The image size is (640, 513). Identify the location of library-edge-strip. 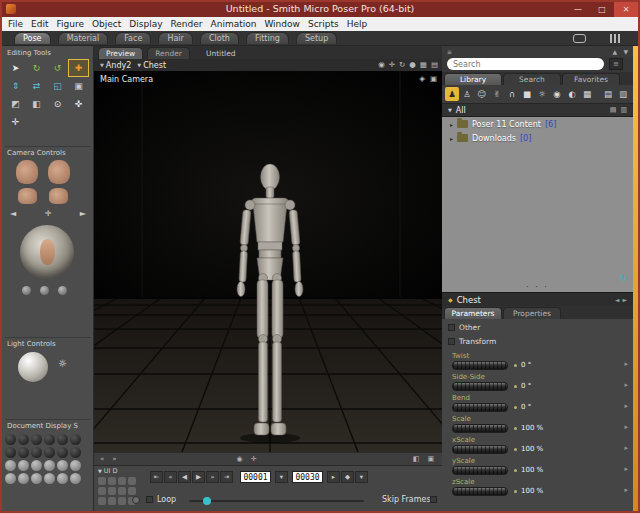
(636, 278).